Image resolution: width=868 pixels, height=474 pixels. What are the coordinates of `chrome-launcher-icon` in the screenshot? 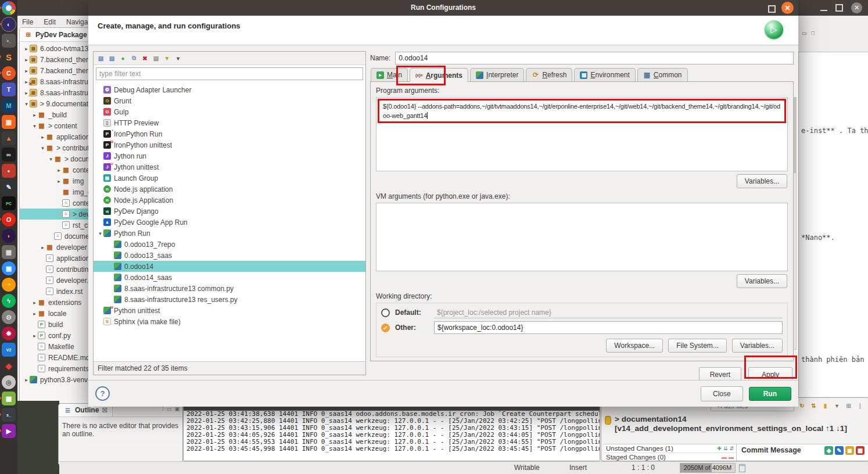 It's located at (9, 8).